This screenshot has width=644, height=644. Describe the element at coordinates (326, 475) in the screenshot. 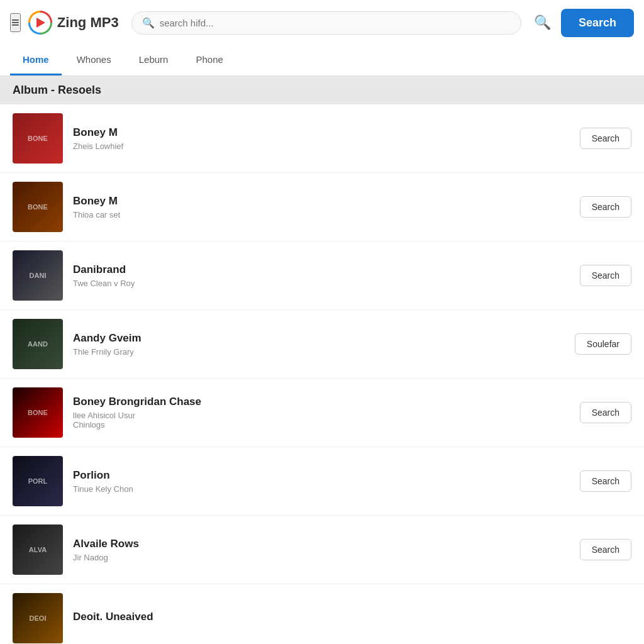

I see `album-title-6: Porlion` at that location.